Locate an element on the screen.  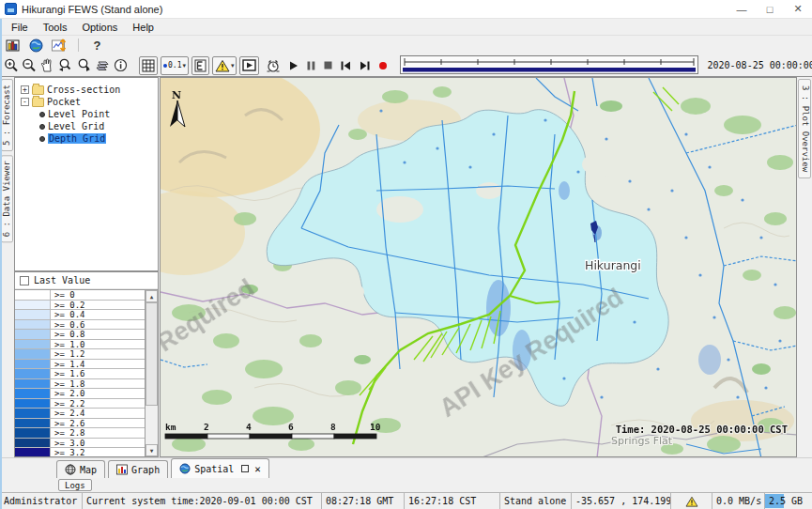
pause-icon is located at coordinates (312, 66).